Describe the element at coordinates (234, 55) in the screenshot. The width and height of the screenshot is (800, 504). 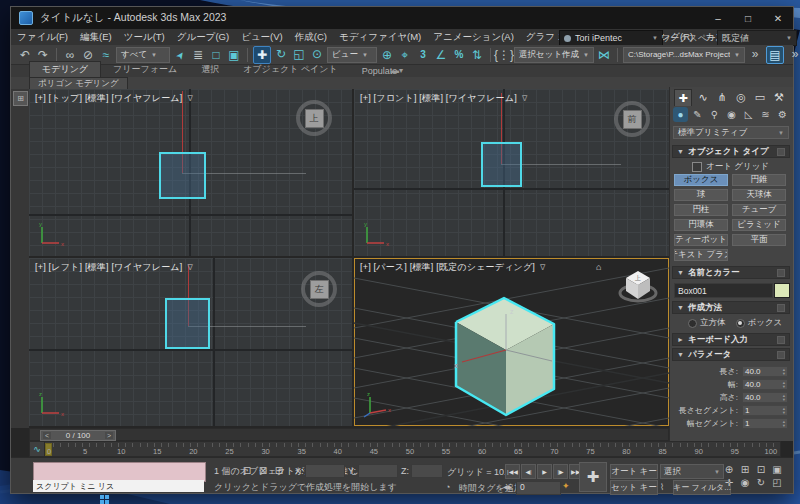
I see `window-crossing-icon: ▣` at that location.